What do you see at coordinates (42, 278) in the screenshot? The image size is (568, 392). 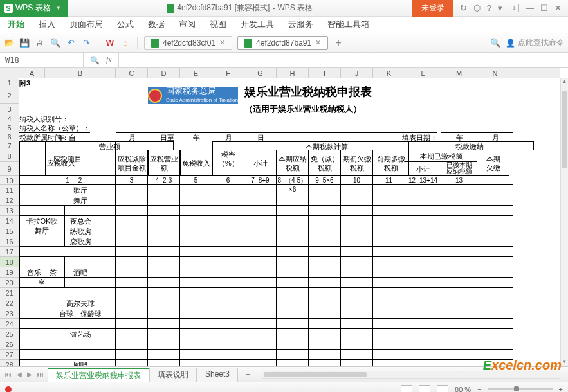 I see `cell-merged: 音乐 茶 座` at bounding box center [42, 278].